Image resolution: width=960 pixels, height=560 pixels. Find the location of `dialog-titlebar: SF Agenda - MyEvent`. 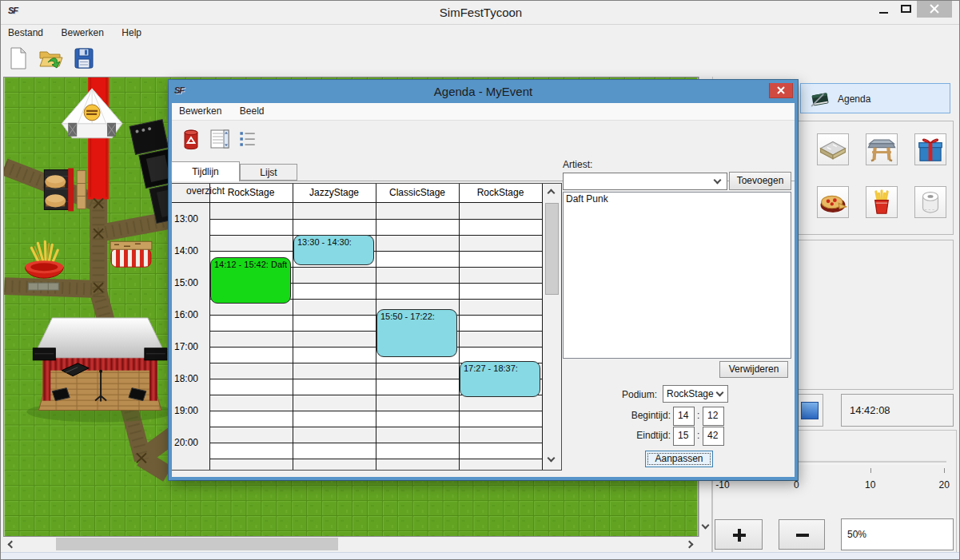

dialog-titlebar: SF Agenda - MyEvent is located at coordinates (483, 91).